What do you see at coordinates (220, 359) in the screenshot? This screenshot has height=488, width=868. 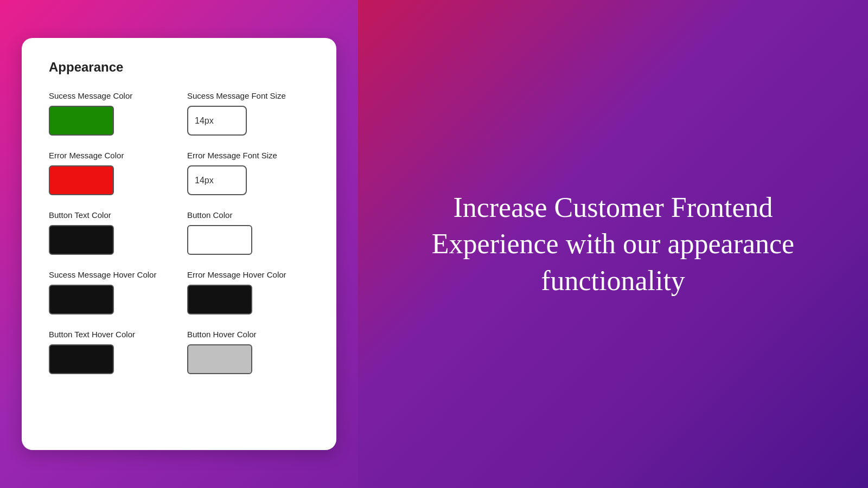 I see `button-hover-color-swatch` at bounding box center [220, 359].